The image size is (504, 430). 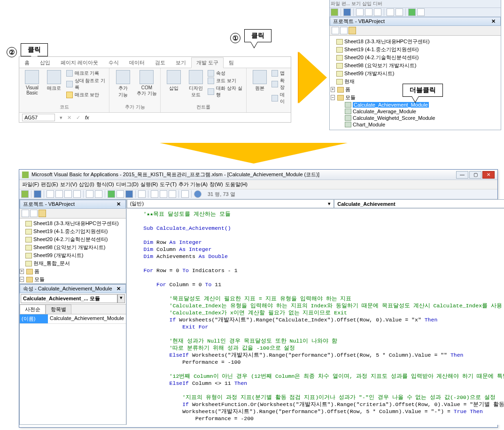 I want to click on design-icon, so click(x=142, y=194).